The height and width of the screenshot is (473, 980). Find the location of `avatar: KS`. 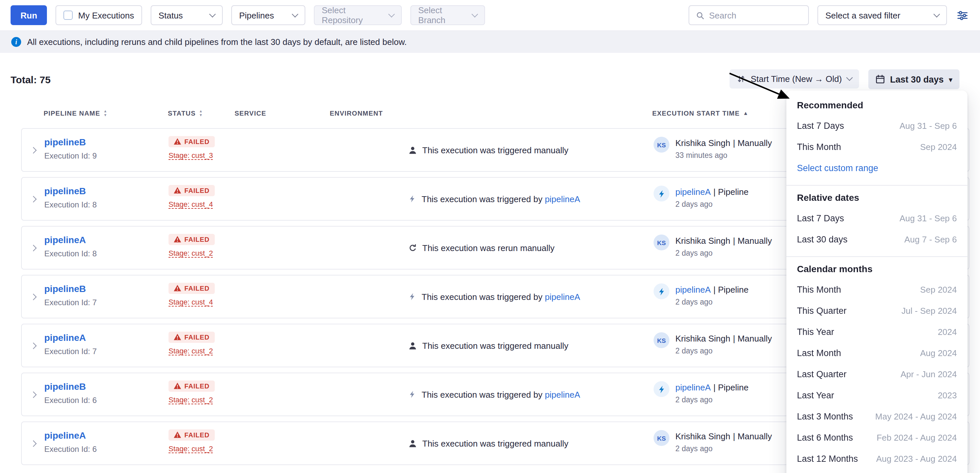

avatar: KS is located at coordinates (662, 243).